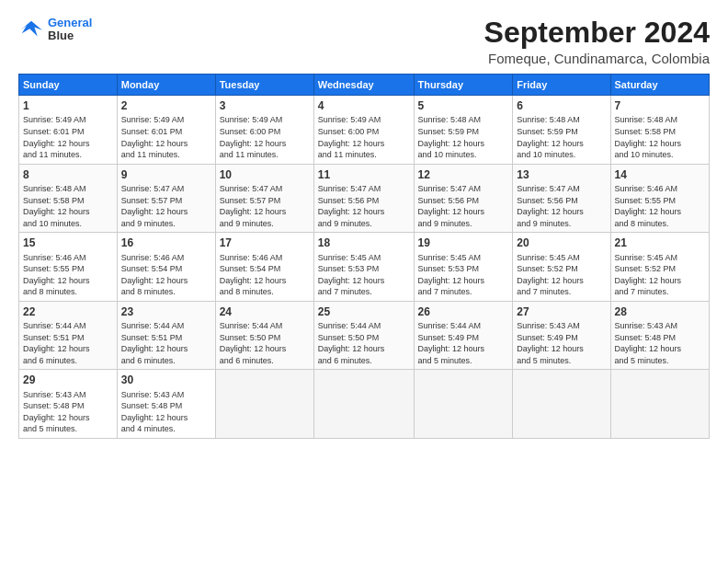 Image resolution: width=728 pixels, height=563 pixels. What do you see at coordinates (364, 405) in the screenshot?
I see `calendar-week-5: 29Sunrise: 5:43 AM Sunset: 5:48 PM Dayli…` at bounding box center [364, 405].